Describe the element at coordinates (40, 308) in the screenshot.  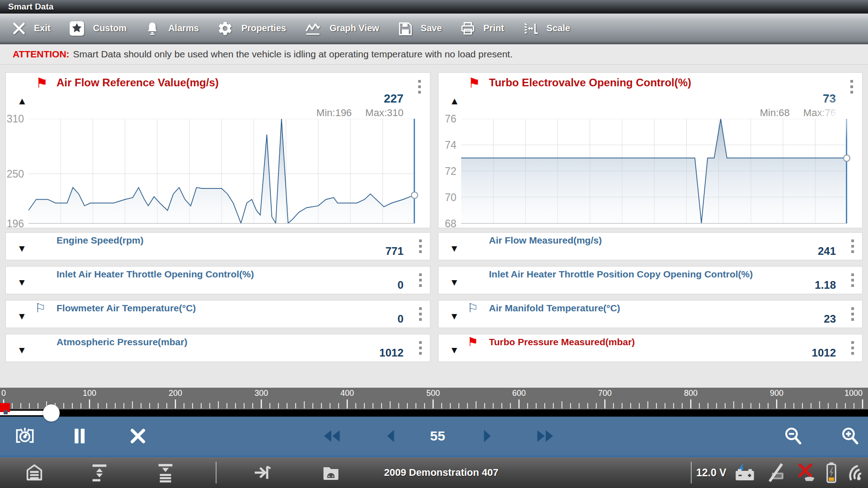
I see `alarm-flag-icon: ⚐` at that location.